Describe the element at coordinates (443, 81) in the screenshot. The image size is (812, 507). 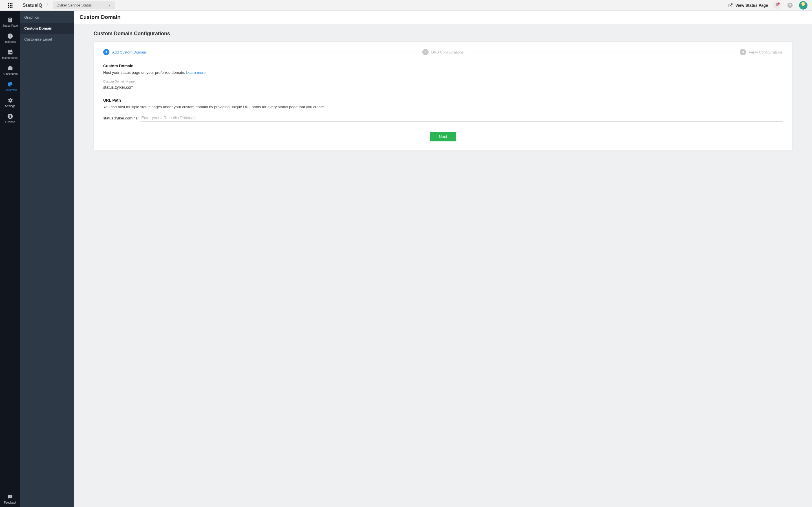
I see `domain-field-label: Custom Domain Name` at that location.